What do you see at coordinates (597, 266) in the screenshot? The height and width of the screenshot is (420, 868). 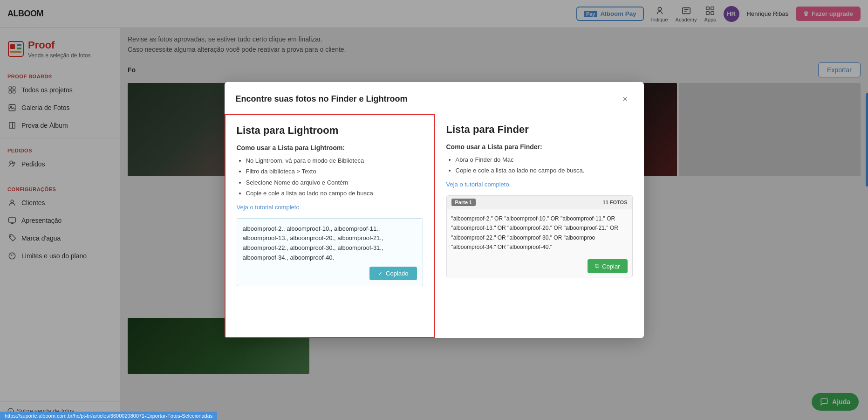 I see `copy-icon: ⧉` at bounding box center [597, 266].